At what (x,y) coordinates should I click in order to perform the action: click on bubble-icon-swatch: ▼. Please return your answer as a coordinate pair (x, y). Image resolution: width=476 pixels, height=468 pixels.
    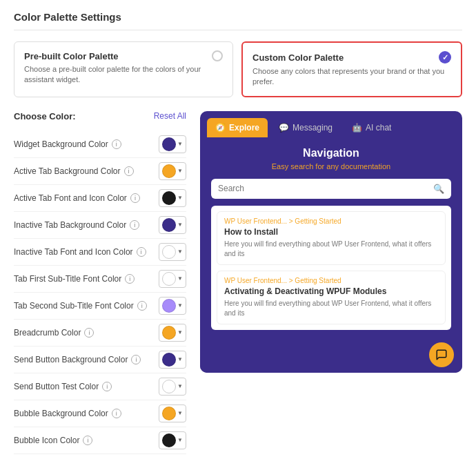
    Looking at the image, I should click on (172, 440).